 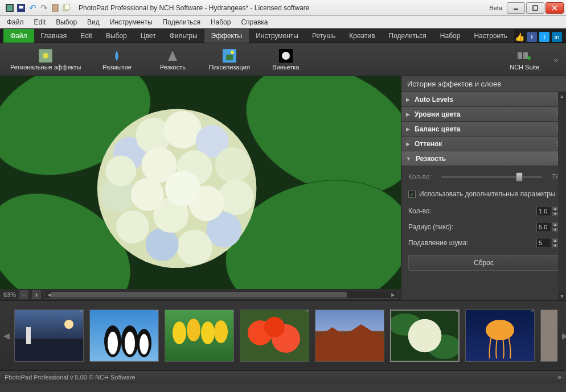 I want to click on param-noise: Подавление шума: ▲▼, so click(x=484, y=243).